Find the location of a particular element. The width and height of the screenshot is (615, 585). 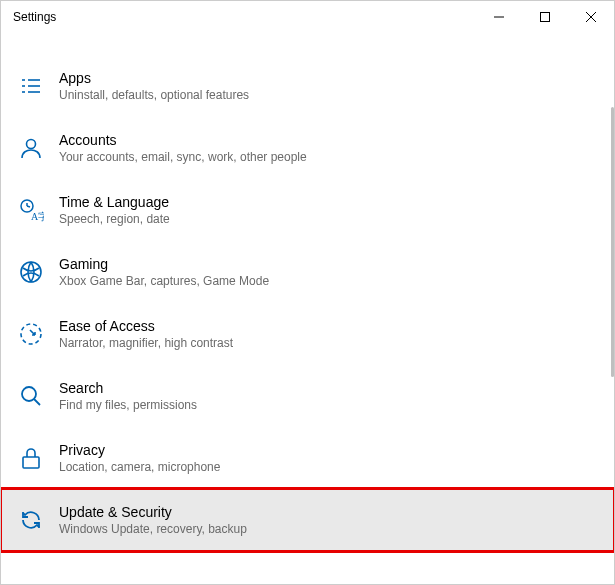

time-language-icon: A字 is located at coordinates (31, 210).